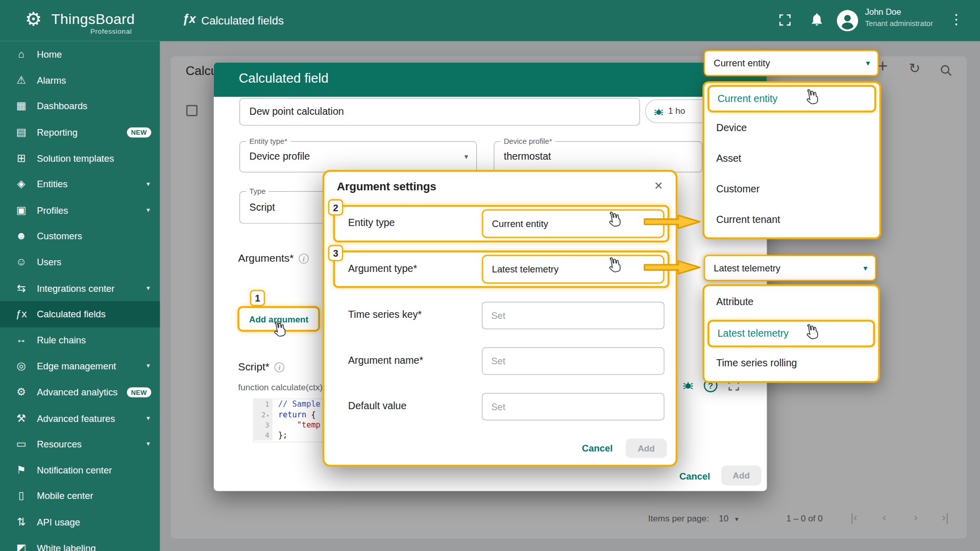  I want to click on sidebar-item-advanced-features: ⚒Advanced features▾, so click(80, 418).